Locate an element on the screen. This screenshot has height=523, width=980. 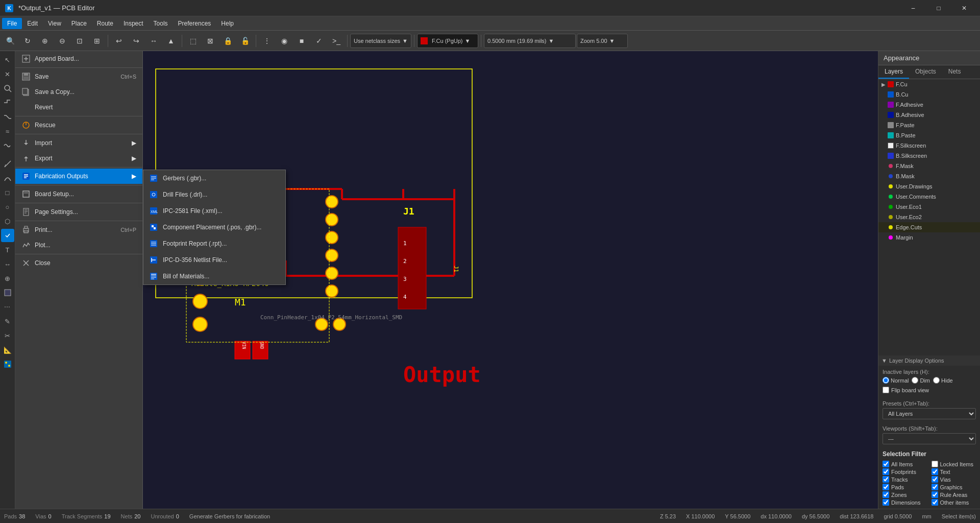
lt-zone is located at coordinates (8, 293).